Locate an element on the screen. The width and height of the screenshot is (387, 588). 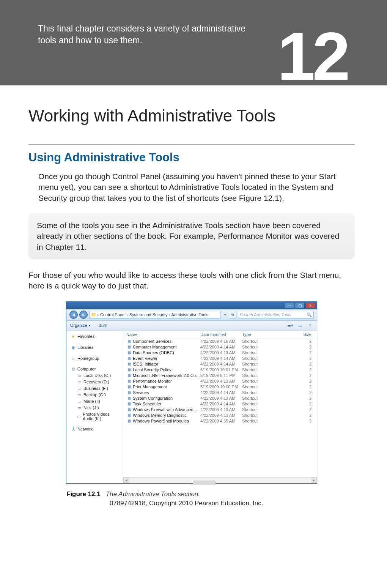
navigation-pane: ★Favorites ▣Libraries ⌂Homegroup 🖥Comput… is located at coordinates (95, 407).